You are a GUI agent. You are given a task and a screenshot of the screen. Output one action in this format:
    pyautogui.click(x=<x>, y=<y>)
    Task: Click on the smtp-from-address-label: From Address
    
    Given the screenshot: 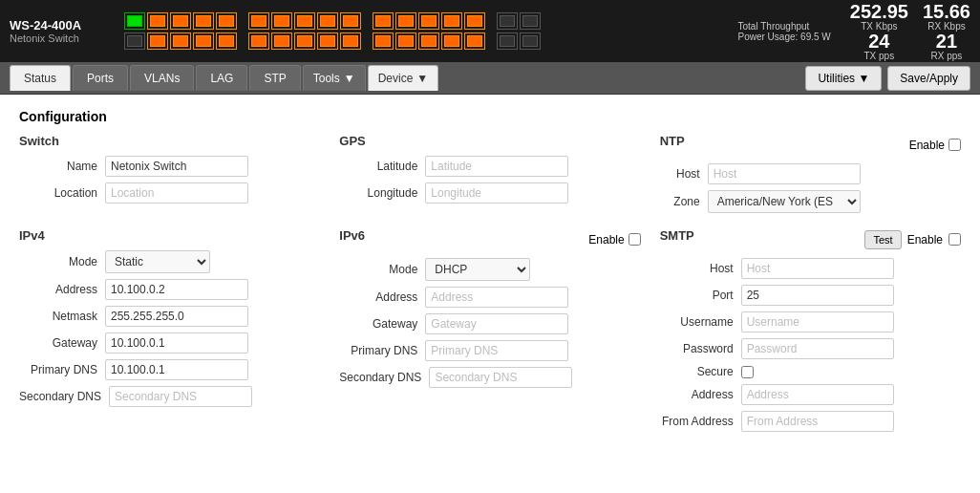 What is the action you would take?
    pyautogui.click(x=701, y=421)
    